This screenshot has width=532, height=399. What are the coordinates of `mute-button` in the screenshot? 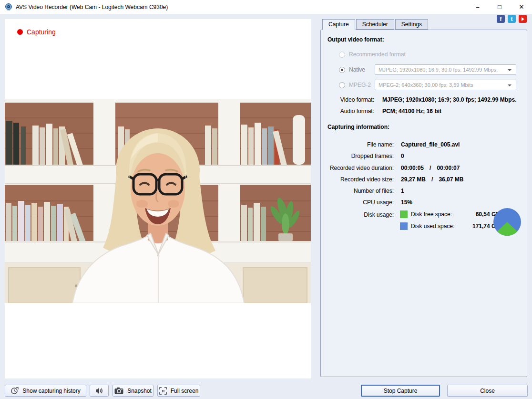 It's located at (99, 390).